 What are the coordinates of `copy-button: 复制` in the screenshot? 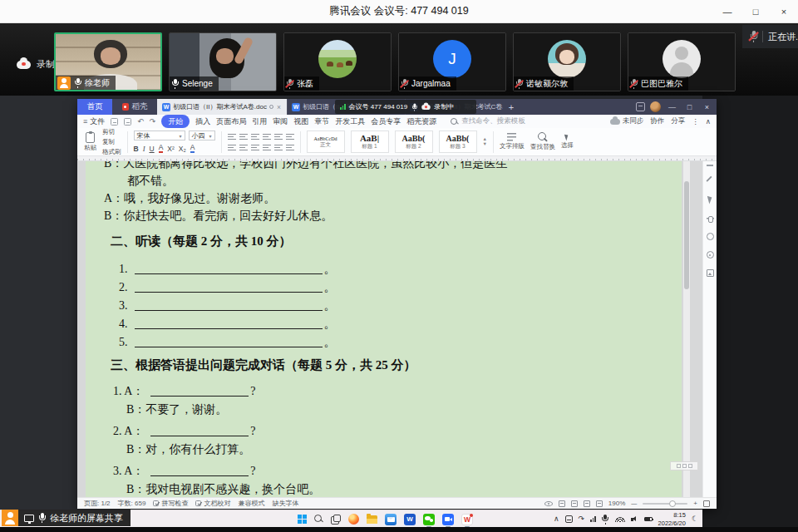 It's located at (111, 142).